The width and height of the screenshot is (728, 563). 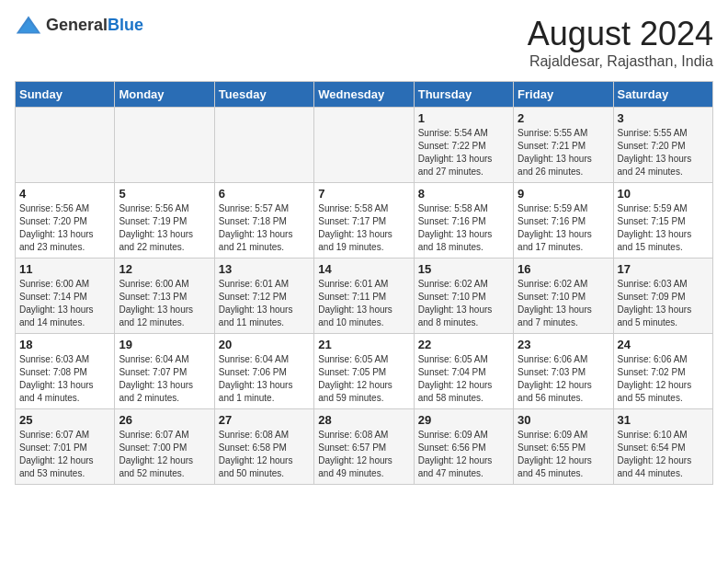 I want to click on day-info: Sunrise: 5:58 AM Sunset: 7:17 PM Dayligh…, so click(x=364, y=228).